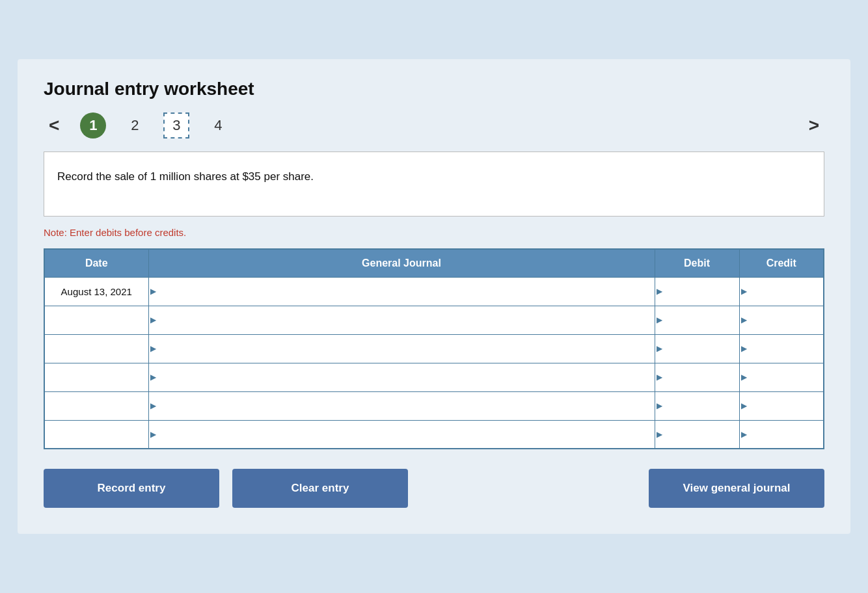  I want to click on table-row: August 13, 2021▶▶▶, so click(434, 291).